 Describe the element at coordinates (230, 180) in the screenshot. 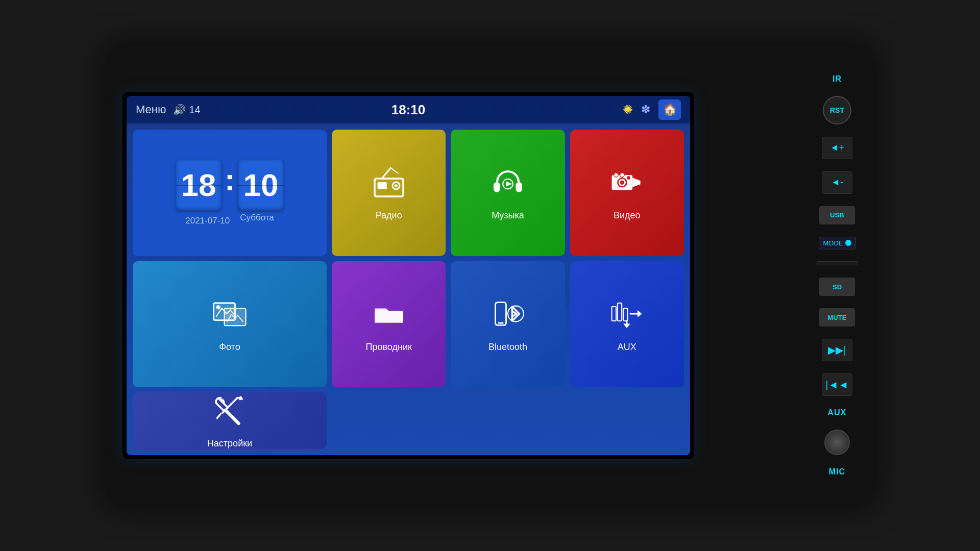

I see `clock-colon: :` at that location.